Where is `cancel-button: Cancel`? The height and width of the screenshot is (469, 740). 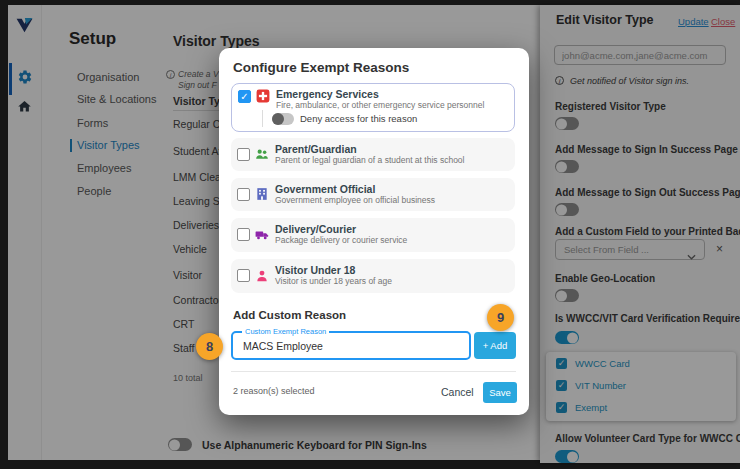 cancel-button: Cancel is located at coordinates (458, 392).